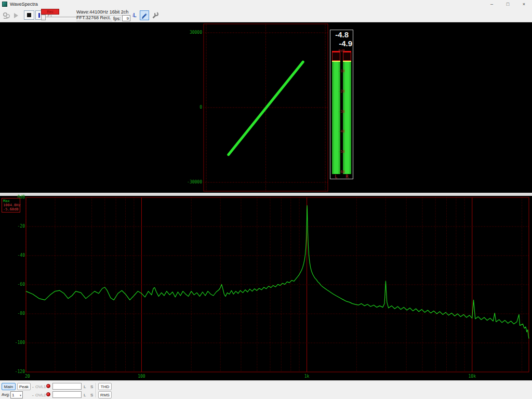  I want to click on title-bar: WaveSpectra – □ ×, so click(266, 4).